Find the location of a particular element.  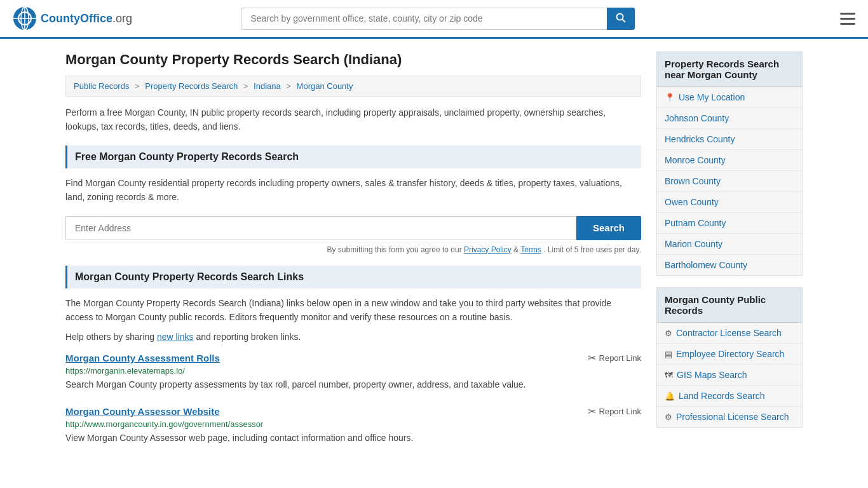

nearby-item-link: Putnam County is located at coordinates (695, 223).